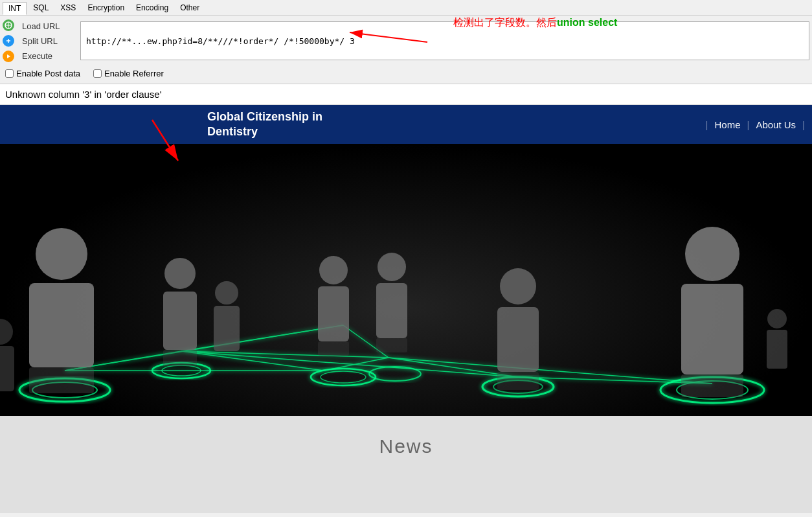 Image resolution: width=812 pixels, height=517 pixels. Describe the element at coordinates (727, 124) in the screenshot. I see `nav-home-link: Home` at that location.